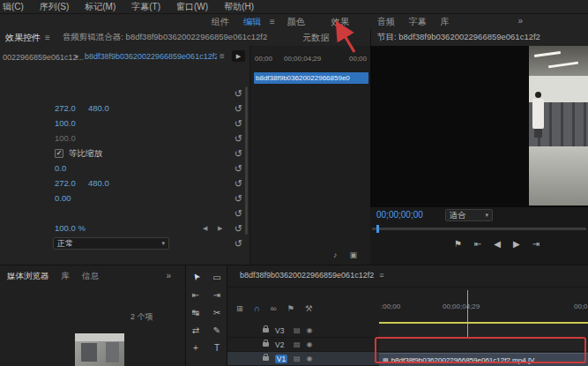  What do you see at coordinates (217, 312) in the screenshot?
I see `razor-tool-icon: ✂` at bounding box center [217, 312].